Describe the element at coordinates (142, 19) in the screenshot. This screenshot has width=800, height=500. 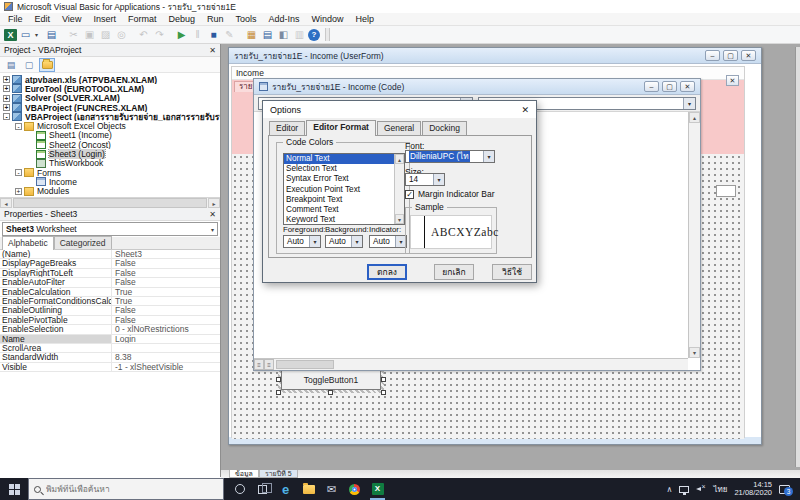
I see `menu-format: Format` at that location.